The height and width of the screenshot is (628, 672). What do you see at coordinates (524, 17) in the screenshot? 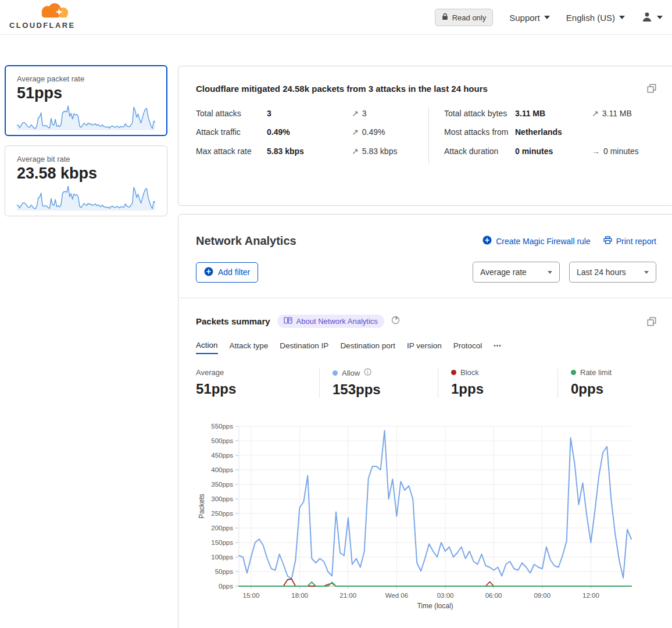
I see `support-label: Support` at bounding box center [524, 17].